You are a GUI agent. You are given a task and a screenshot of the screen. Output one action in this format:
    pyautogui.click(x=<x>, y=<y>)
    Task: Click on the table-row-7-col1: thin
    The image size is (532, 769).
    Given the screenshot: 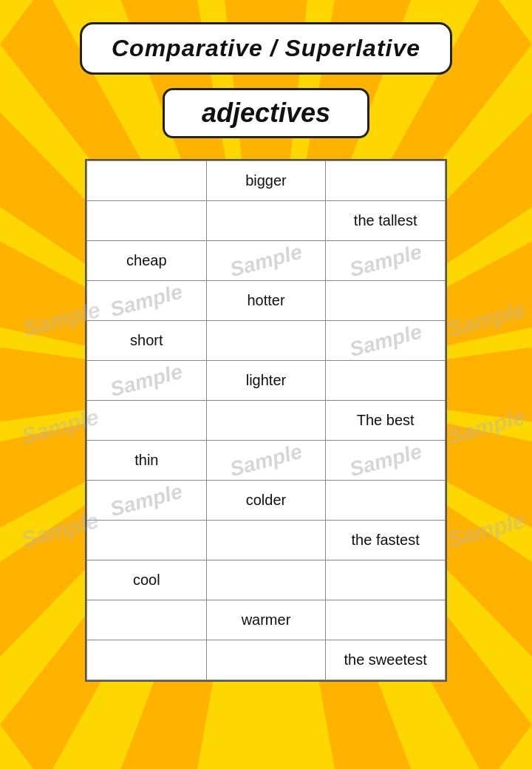 What is the action you would take?
    pyautogui.click(x=147, y=461)
    